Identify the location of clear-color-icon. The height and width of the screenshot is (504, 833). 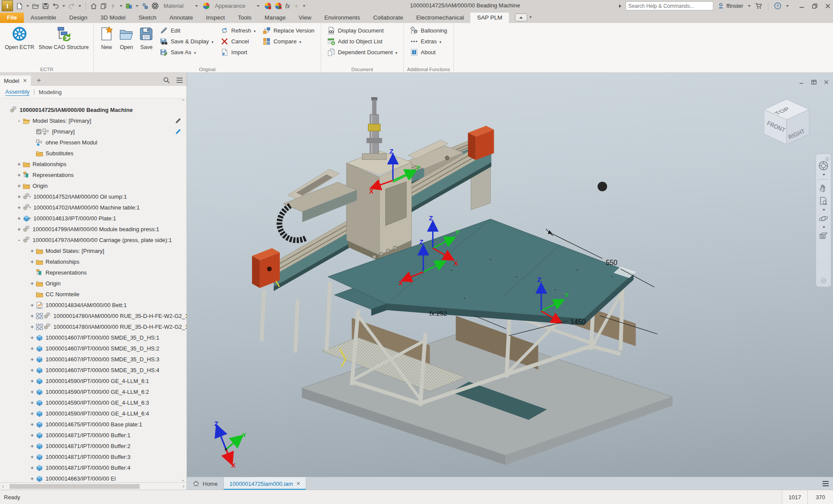
(279, 6).